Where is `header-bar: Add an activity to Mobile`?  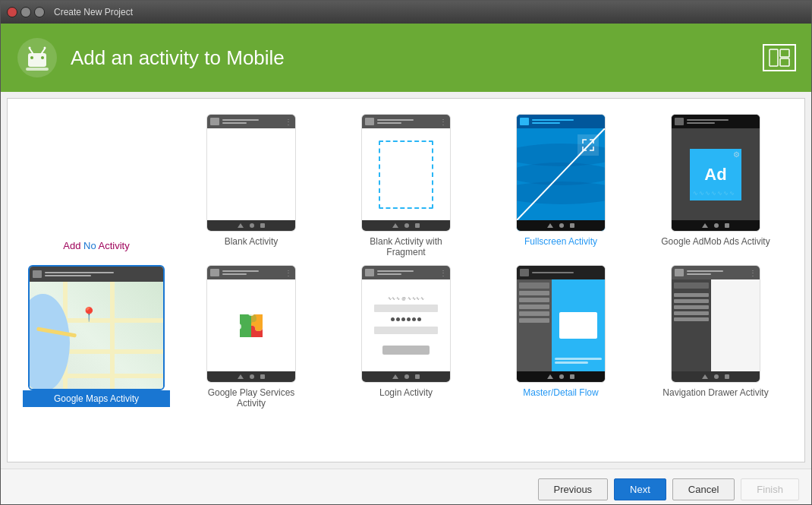
header-bar: Add an activity to Mobile is located at coordinates (406, 58).